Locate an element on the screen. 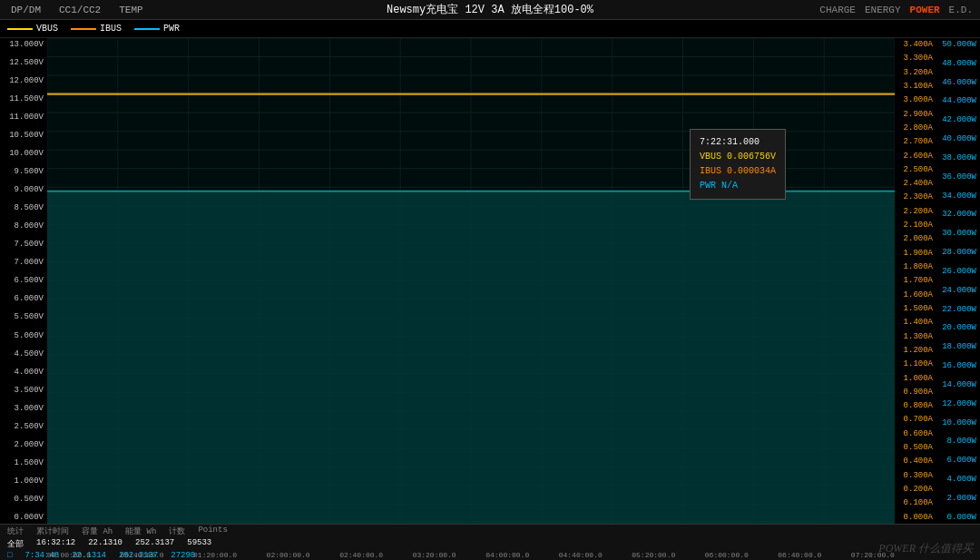 The image size is (980, 560). legend-ibus-label: IBUS is located at coordinates (111, 29).